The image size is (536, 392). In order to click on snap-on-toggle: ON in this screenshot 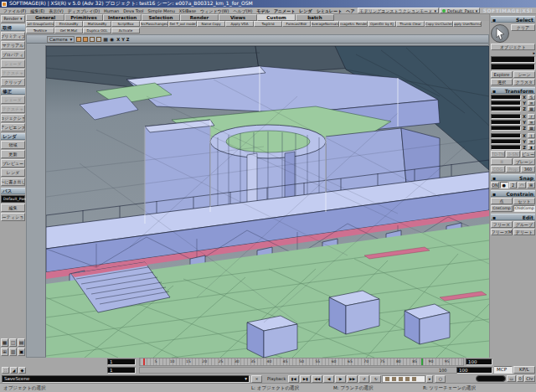, I will do `click(495, 185)`.